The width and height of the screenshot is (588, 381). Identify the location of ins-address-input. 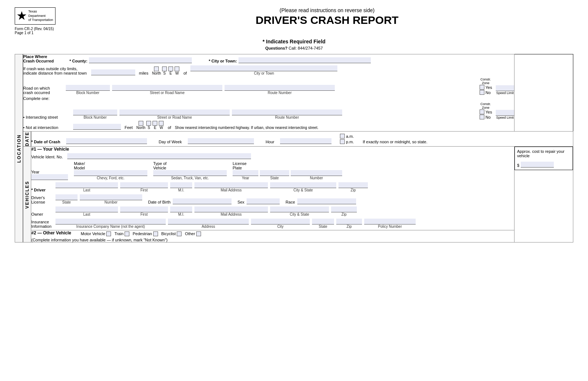
(208, 222).